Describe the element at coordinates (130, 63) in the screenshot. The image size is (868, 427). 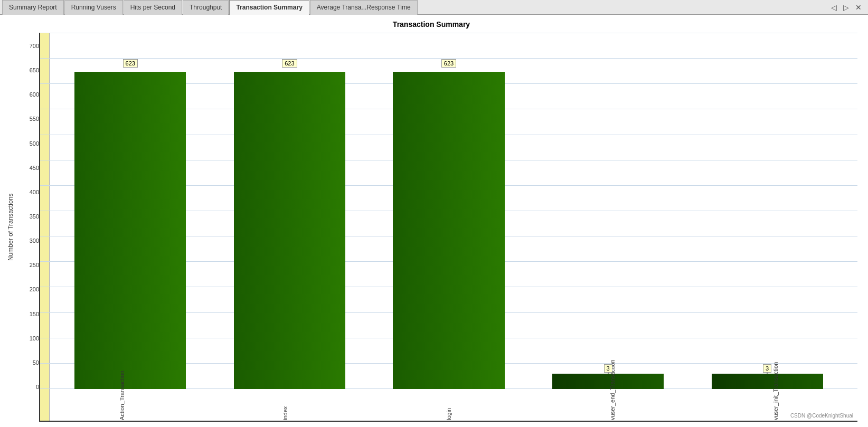
I see `bar-label-action-transaction: 623` at that location.